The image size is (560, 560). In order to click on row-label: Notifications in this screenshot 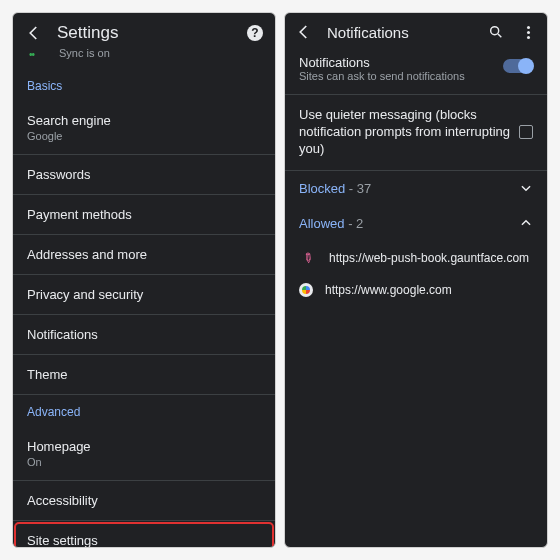, I will do `click(144, 334)`.